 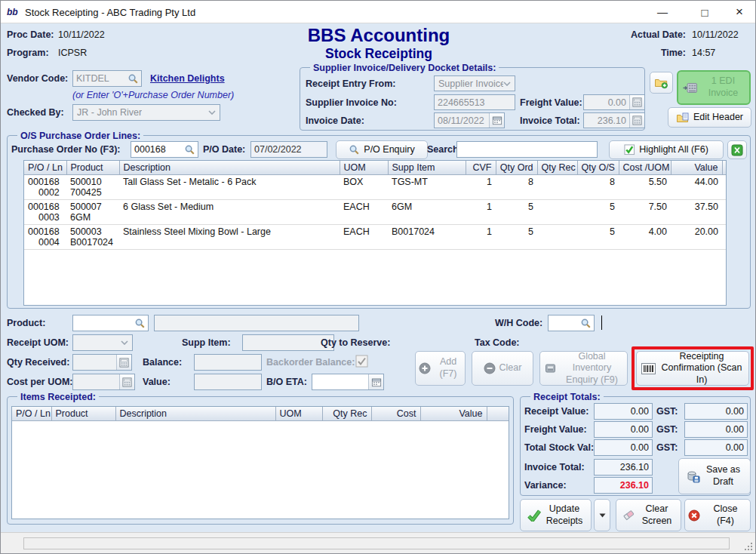 I want to click on po-enquiry-button: P/O Enquiry, so click(x=382, y=149).